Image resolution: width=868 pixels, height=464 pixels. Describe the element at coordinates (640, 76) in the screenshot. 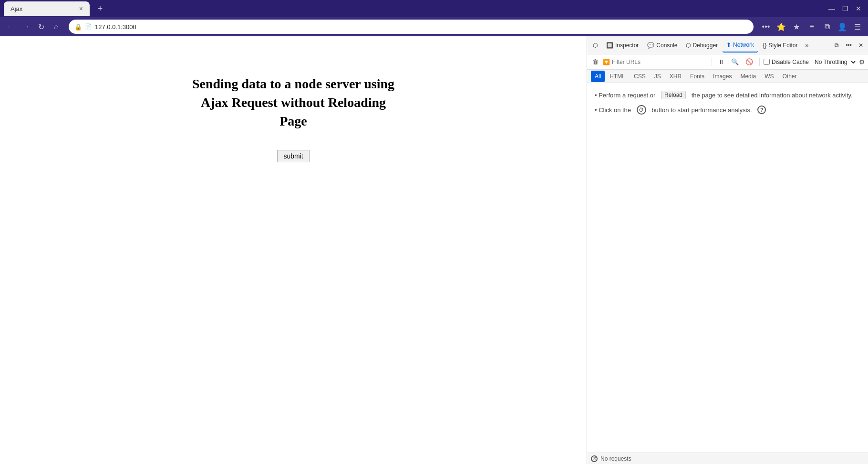

I see `type-tab-css: CSS` at that location.